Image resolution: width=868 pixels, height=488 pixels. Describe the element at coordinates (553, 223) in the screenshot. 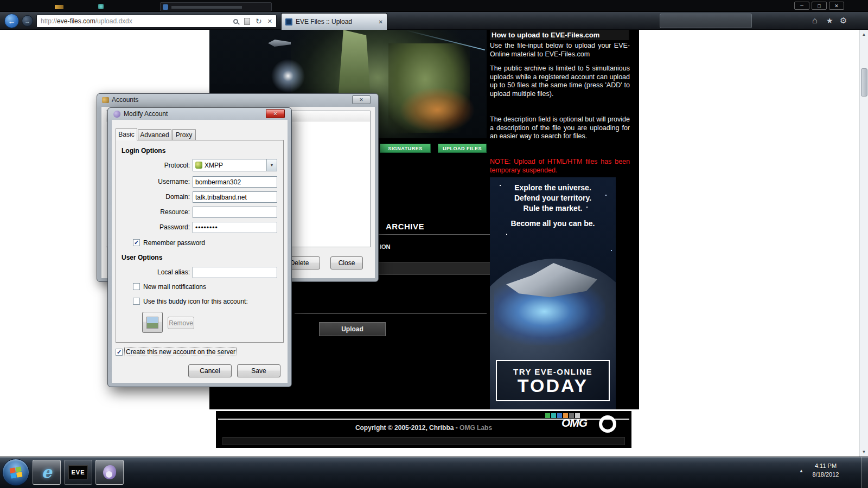

I see `ad-line-4: Become all you can be.` at that location.